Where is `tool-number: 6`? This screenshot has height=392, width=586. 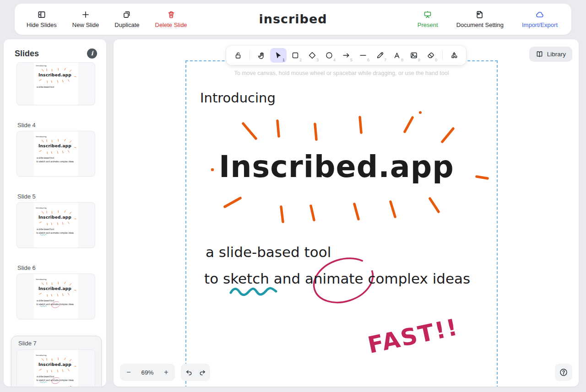
tool-number: 6 is located at coordinates (368, 60).